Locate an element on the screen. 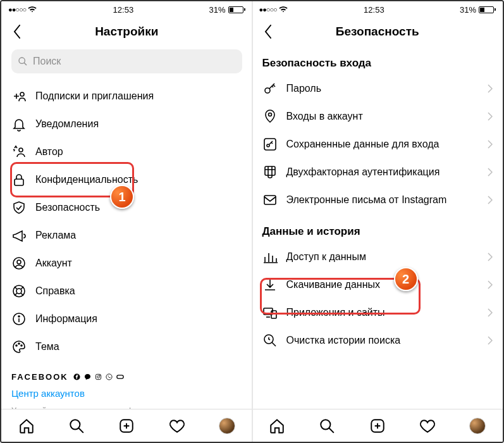 This screenshot has height=443, width=504. oculus-icon is located at coordinates (120, 377).